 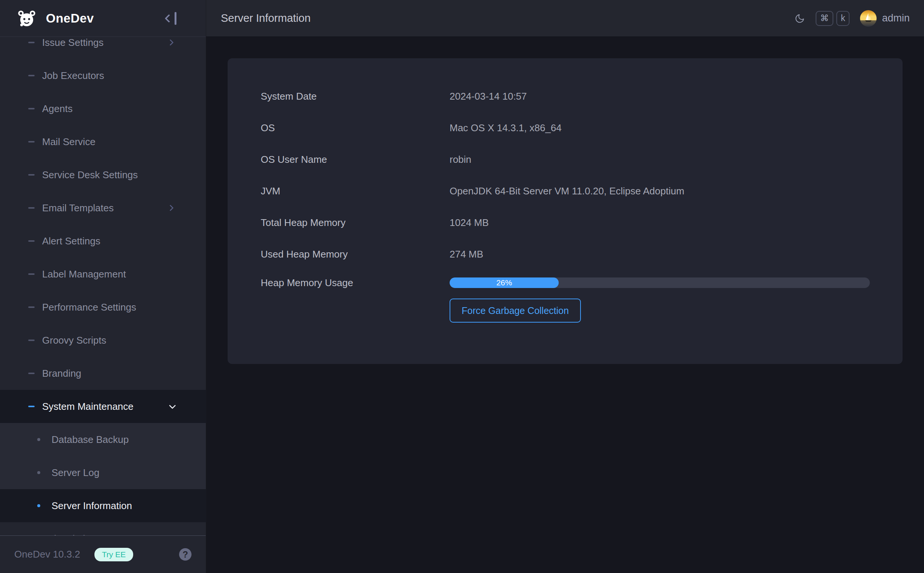 I want to click on spacer, so click(x=355, y=311).